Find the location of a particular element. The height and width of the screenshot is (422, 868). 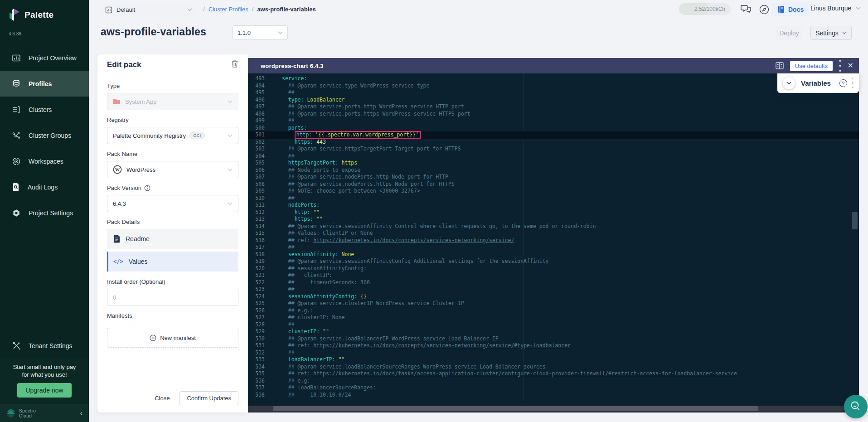

code-line-530: 530 ## @param service.loadBalancerIP Wor… is located at coordinates (553, 339).